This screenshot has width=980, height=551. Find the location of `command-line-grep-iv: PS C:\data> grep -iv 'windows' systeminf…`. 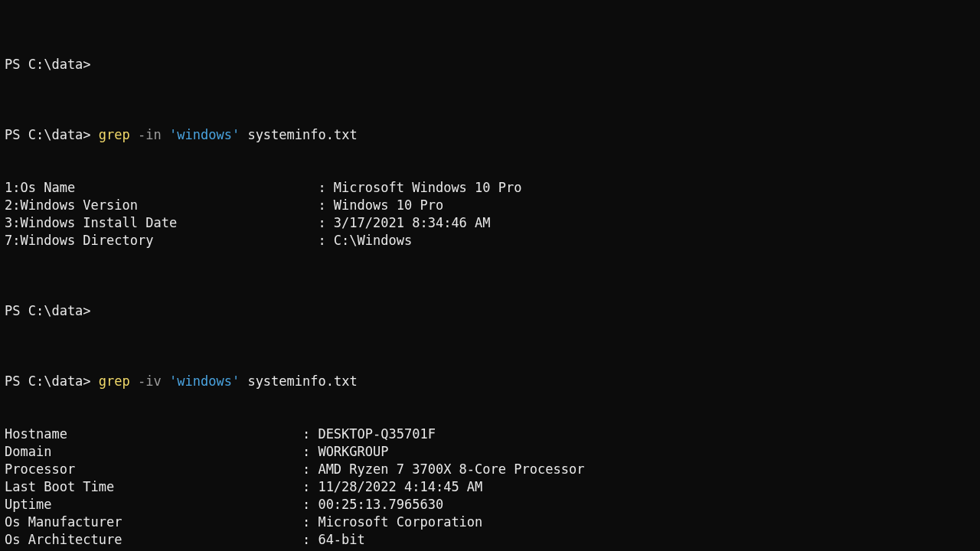

command-line-grep-iv: PS C:\data> grep -iv 'windows' systeminf… is located at coordinates (490, 381).